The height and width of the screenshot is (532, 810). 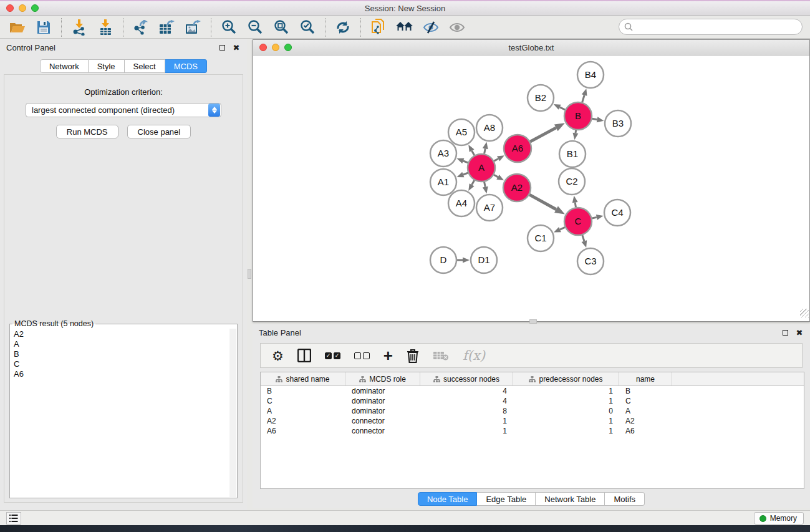 I want to click on edge-C-C4, so click(x=594, y=218).